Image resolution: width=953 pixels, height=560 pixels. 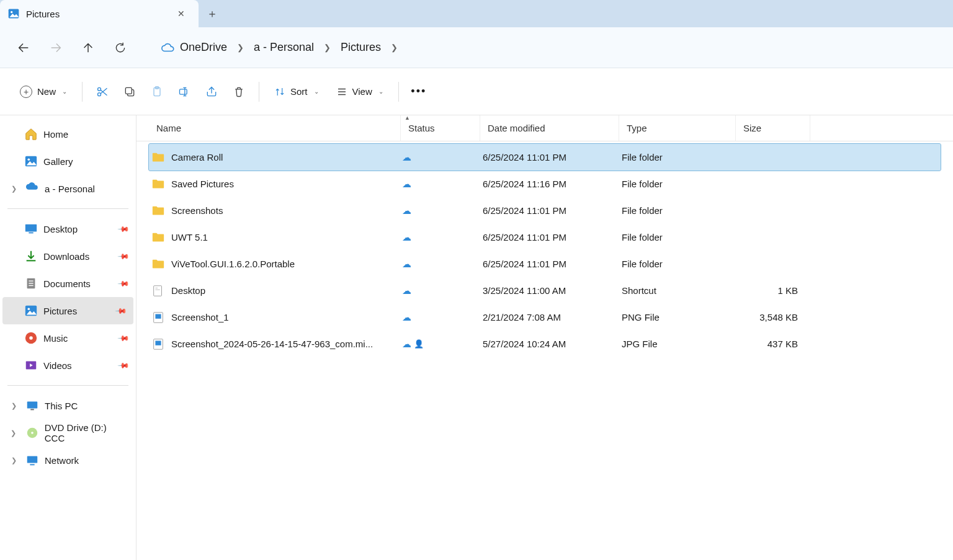 I want to click on more-button: •••, so click(x=419, y=92).